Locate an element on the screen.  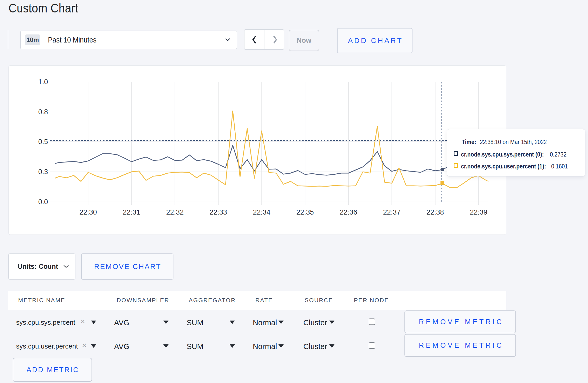
svg-text: 1.0 is located at coordinates (43, 82).